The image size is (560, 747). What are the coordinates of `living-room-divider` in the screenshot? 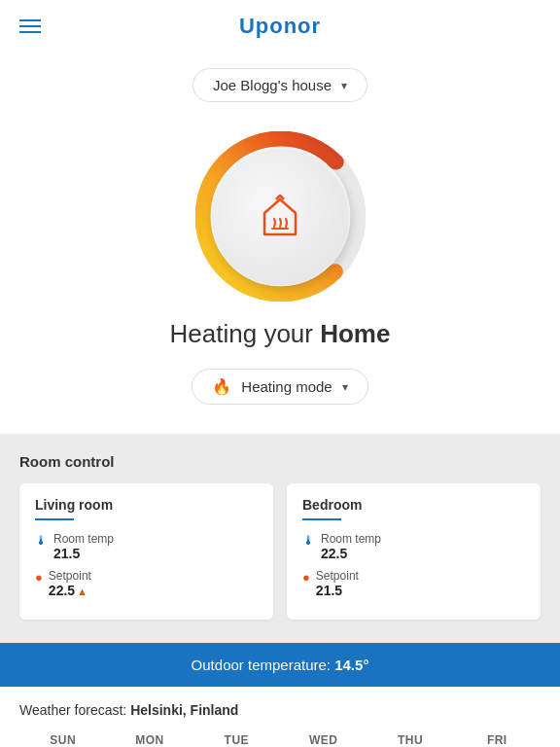 It's located at (54, 519).